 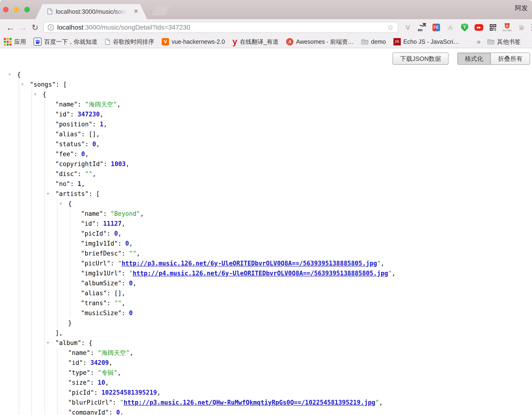 What do you see at coordinates (83, 184) in the screenshot?
I see `json-punct: ,` at bounding box center [83, 184].